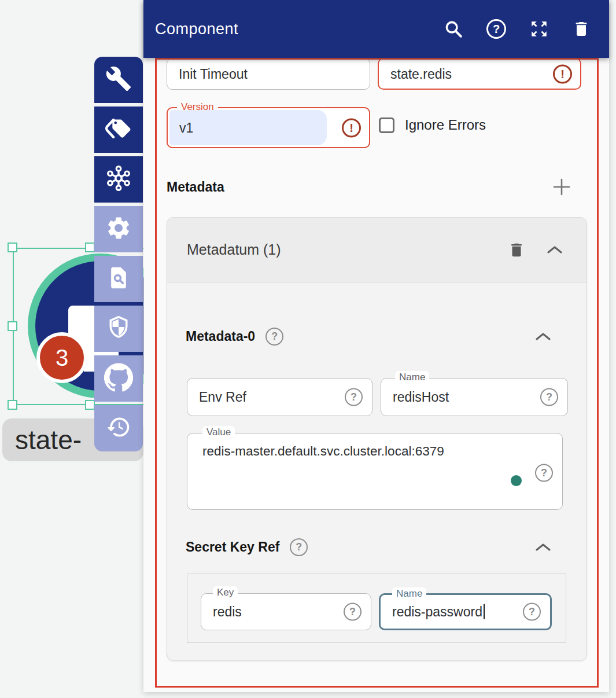 This screenshot has height=698, width=616. I want to click on search-icon, so click(453, 29).